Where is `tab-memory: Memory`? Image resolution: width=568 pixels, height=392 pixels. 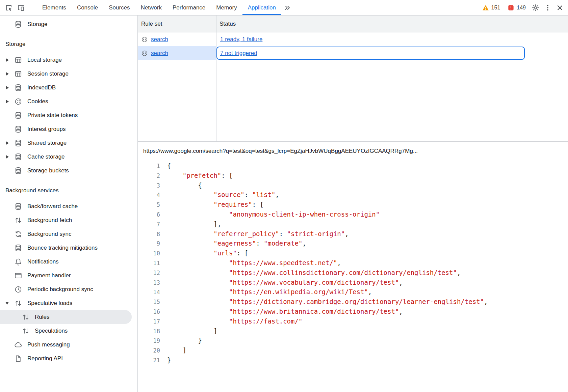 tab-memory: Memory is located at coordinates (226, 7).